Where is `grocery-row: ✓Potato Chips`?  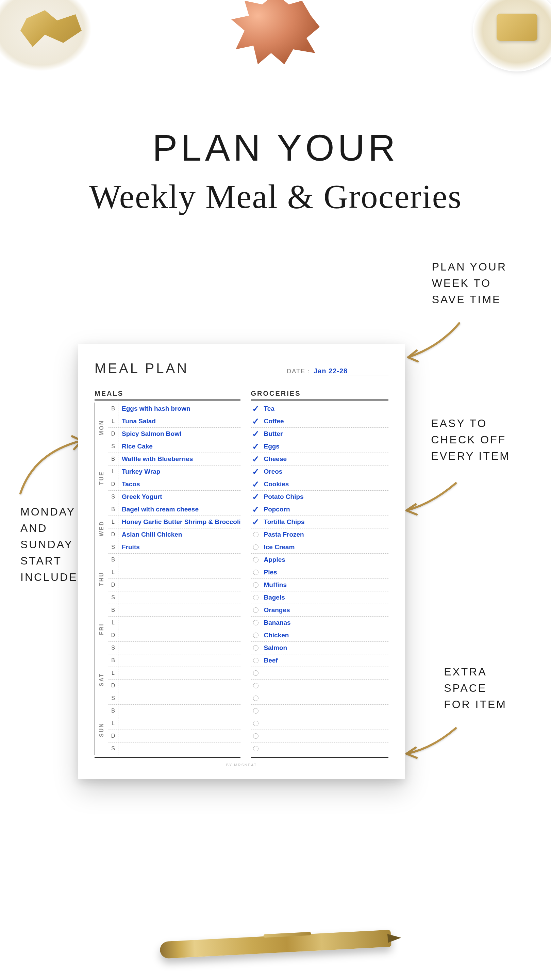 grocery-row: ✓Potato Chips is located at coordinates (319, 497).